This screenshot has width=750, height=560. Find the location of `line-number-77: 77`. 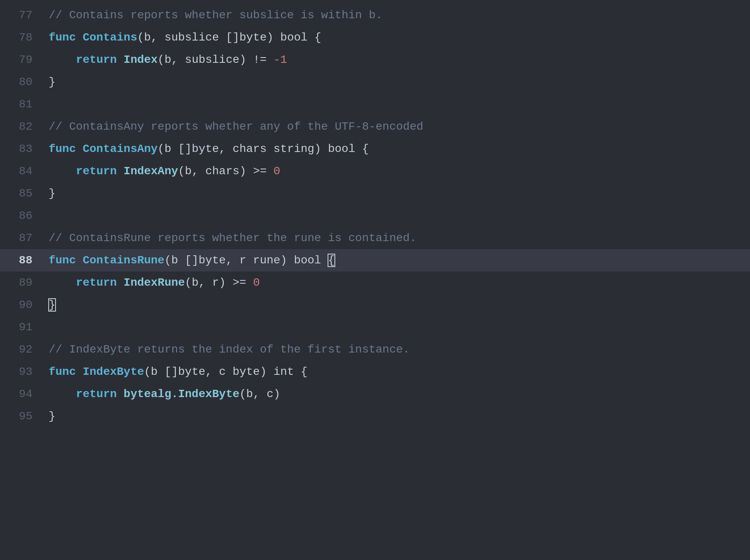

line-number-77: 77 is located at coordinates (22, 15).